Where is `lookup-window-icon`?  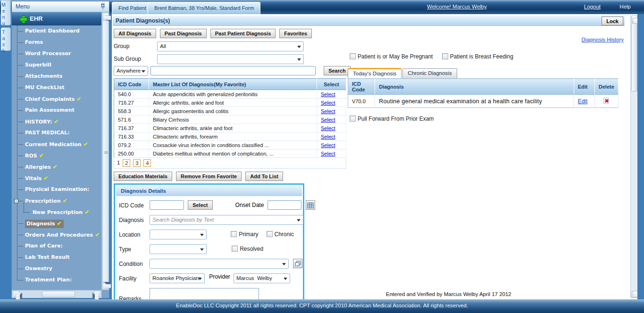
lookup-window-icon is located at coordinates (298, 264).